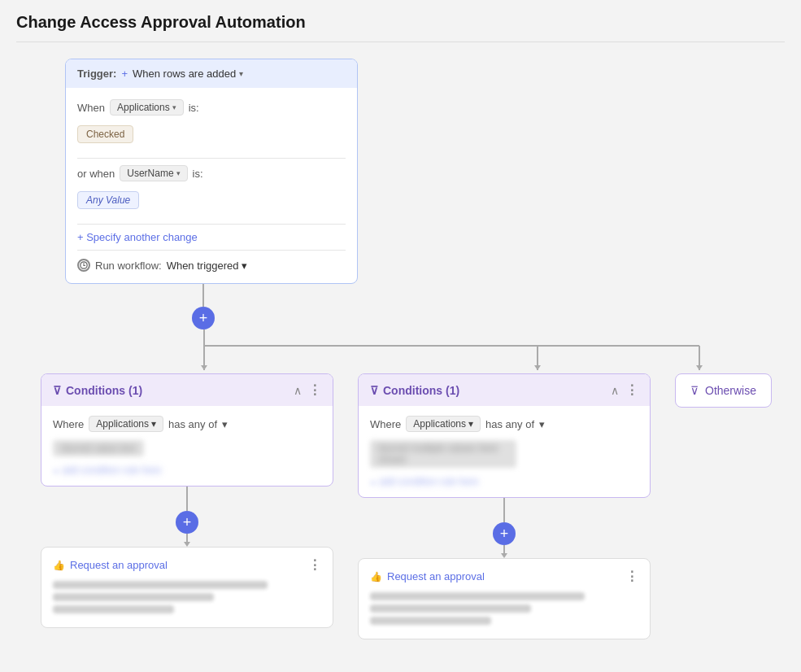 The height and width of the screenshot is (672, 801). I want to click on request-line2-right, so click(451, 609).